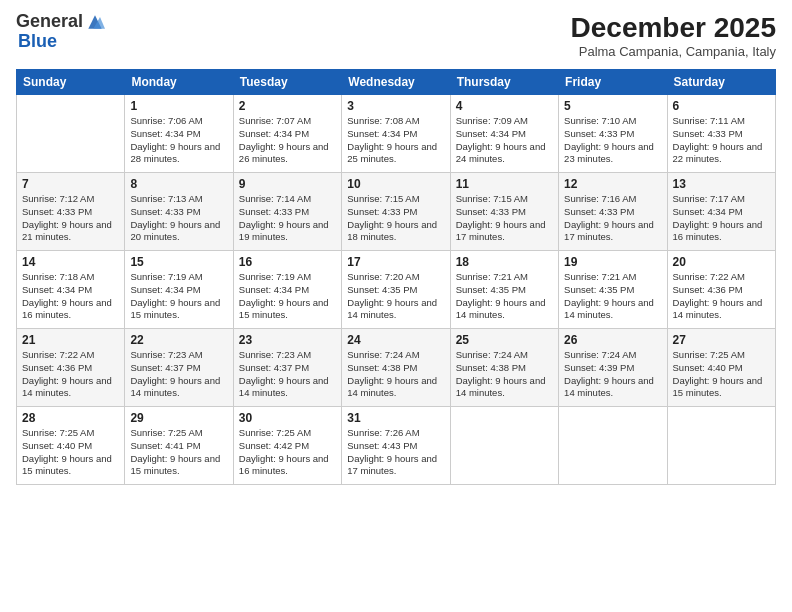 Image resolution: width=792 pixels, height=612 pixels. What do you see at coordinates (721, 212) in the screenshot?
I see `table-row: 13Sunrise: 7:17 AM Sunset: 4:34 PM Dayli…` at bounding box center [721, 212].